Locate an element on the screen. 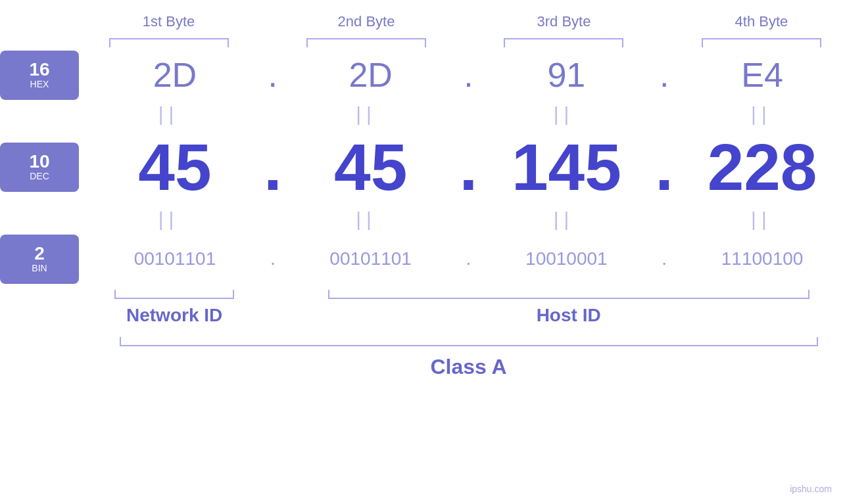  hex-value-3: 91 is located at coordinates (566, 75).